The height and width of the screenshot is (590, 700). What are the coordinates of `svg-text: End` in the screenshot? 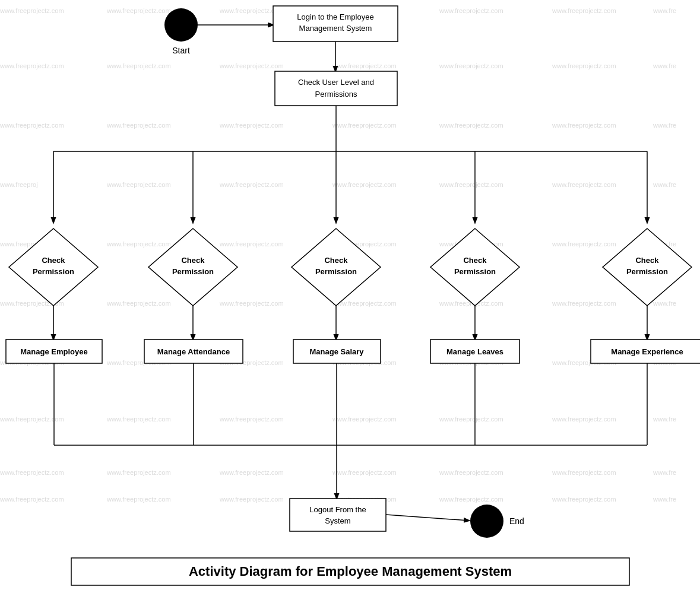 It's located at (517, 521).